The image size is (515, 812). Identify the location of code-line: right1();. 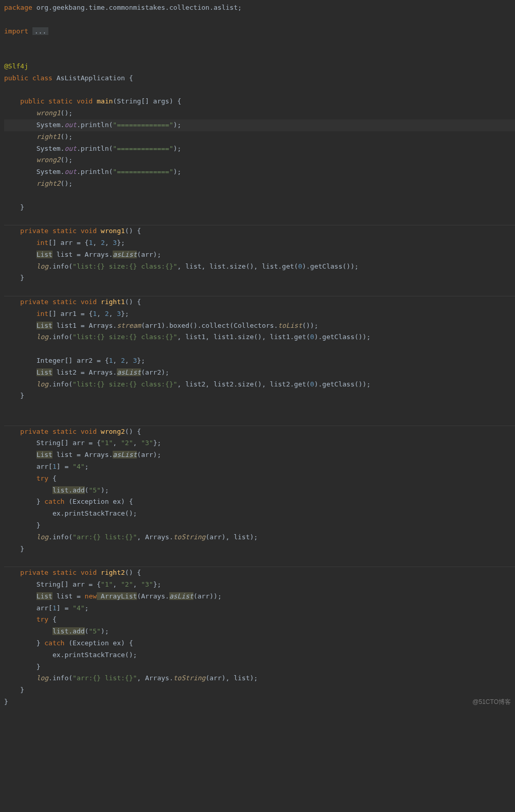
(259, 137).